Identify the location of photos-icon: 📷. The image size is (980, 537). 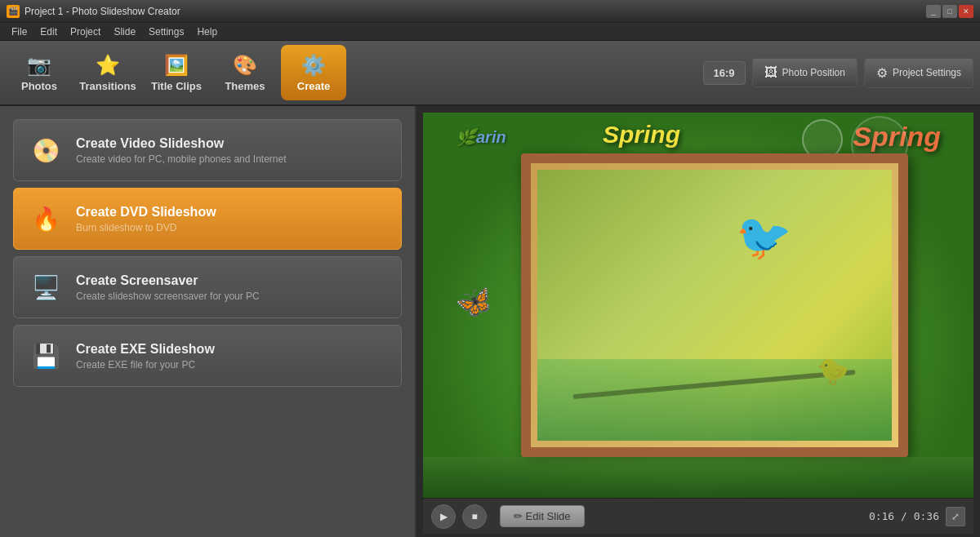
(39, 65).